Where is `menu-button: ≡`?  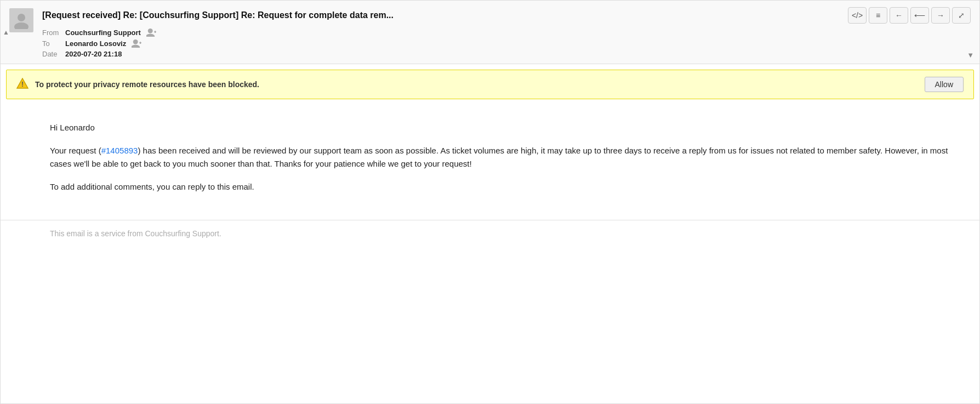 menu-button: ≡ is located at coordinates (878, 15).